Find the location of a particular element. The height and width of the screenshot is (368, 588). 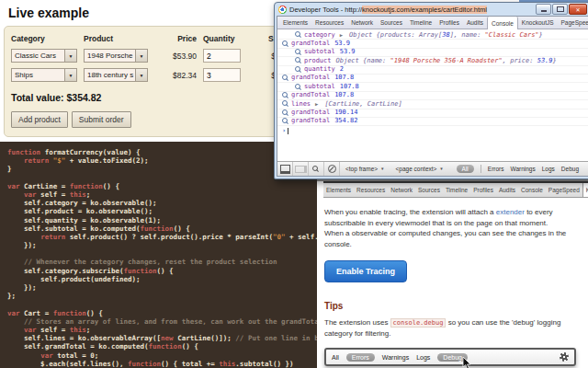

log-label: subtotal is located at coordinates (320, 86).